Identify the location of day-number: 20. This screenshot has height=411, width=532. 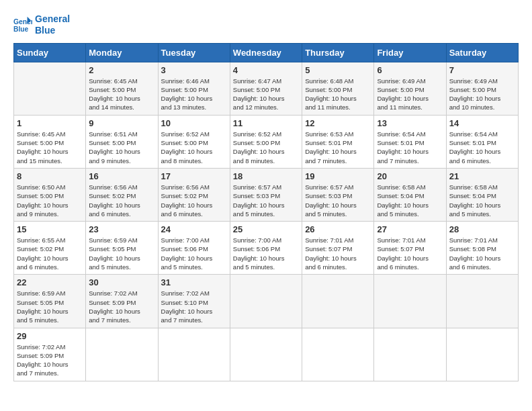
(410, 176).